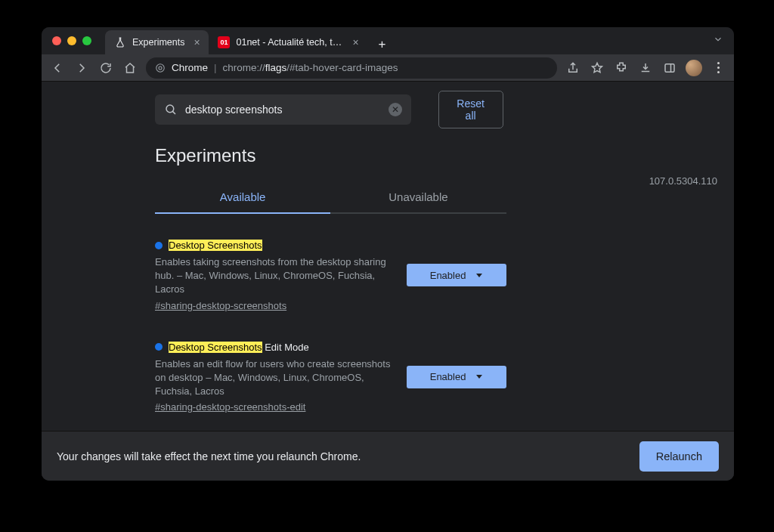  Describe the element at coordinates (621, 68) in the screenshot. I see `extensions-icon` at that location.